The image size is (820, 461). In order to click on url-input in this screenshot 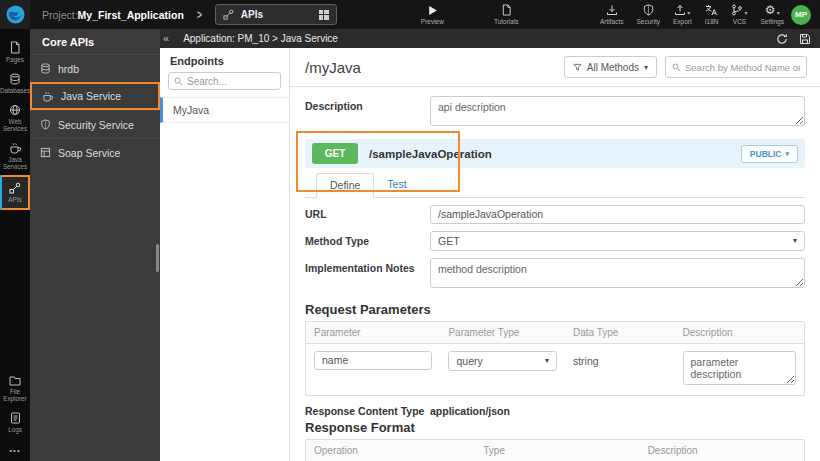, I will do `click(618, 214)`.